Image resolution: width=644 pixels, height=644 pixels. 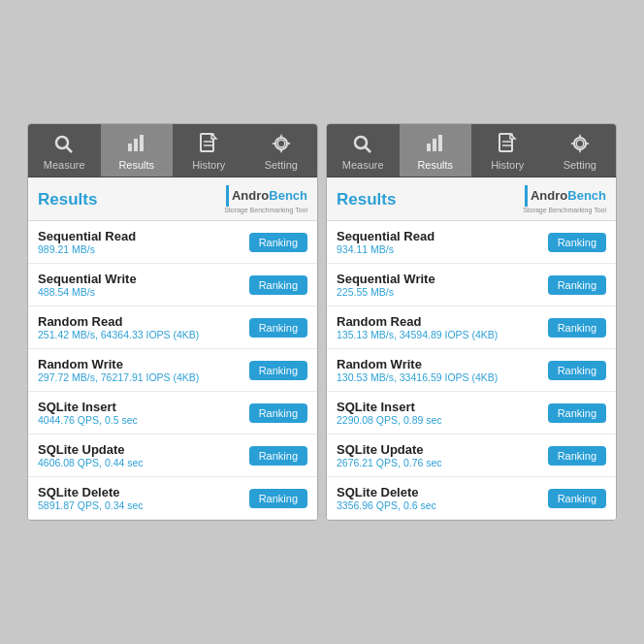 What do you see at coordinates (91, 493) in the screenshot?
I see `result-name: SQLite Delete` at bounding box center [91, 493].